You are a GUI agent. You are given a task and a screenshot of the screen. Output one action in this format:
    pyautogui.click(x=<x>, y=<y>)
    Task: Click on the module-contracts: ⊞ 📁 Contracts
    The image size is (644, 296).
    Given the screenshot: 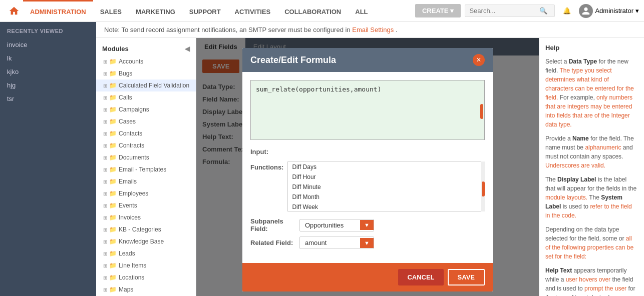 What is the action you would take?
    pyautogui.click(x=146, y=146)
    